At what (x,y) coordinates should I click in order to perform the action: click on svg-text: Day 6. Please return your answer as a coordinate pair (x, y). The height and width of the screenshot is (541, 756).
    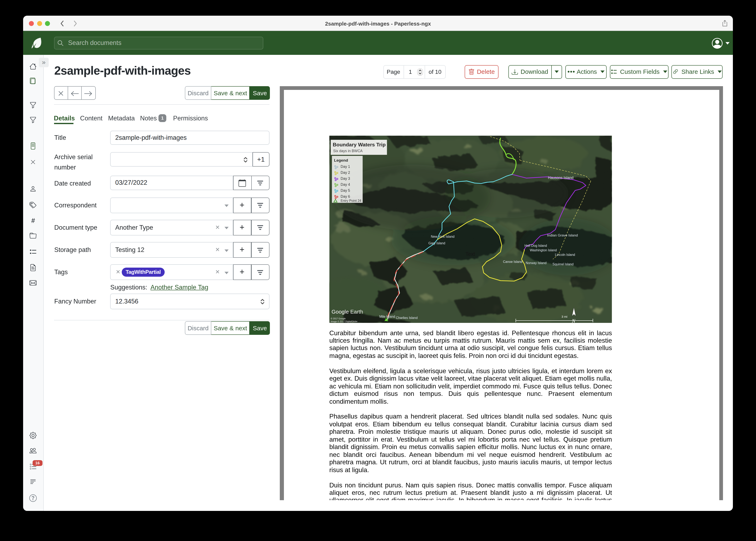
    Looking at the image, I should click on (345, 196).